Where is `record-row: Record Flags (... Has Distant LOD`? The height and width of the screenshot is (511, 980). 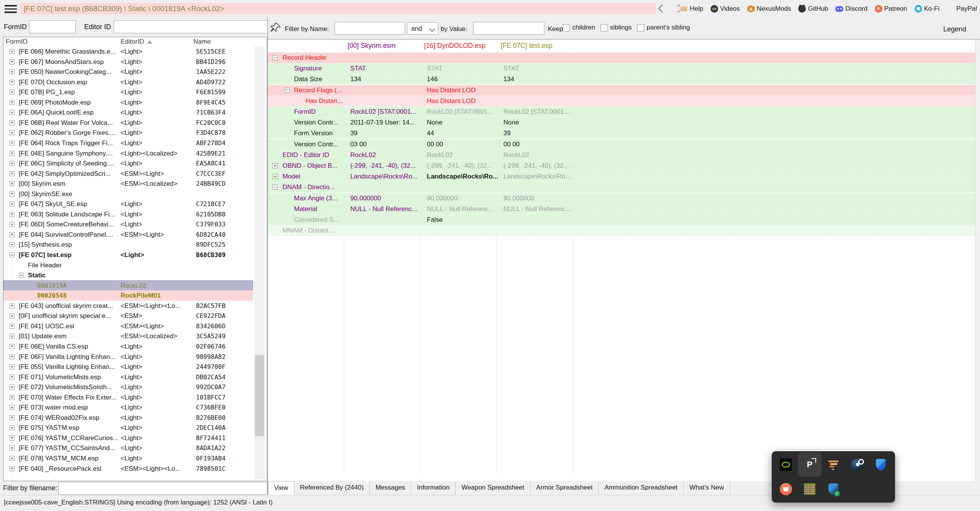
record-row: Record Flags (... Has Distant LOD is located at coordinates (622, 90).